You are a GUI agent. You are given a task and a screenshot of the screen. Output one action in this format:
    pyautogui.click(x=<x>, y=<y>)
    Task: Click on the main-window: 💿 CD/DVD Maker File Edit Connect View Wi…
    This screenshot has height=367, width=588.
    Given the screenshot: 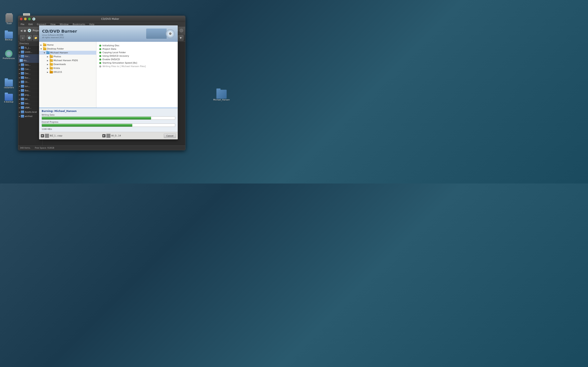 What is the action you would take?
    pyautogui.click(x=102, y=83)
    